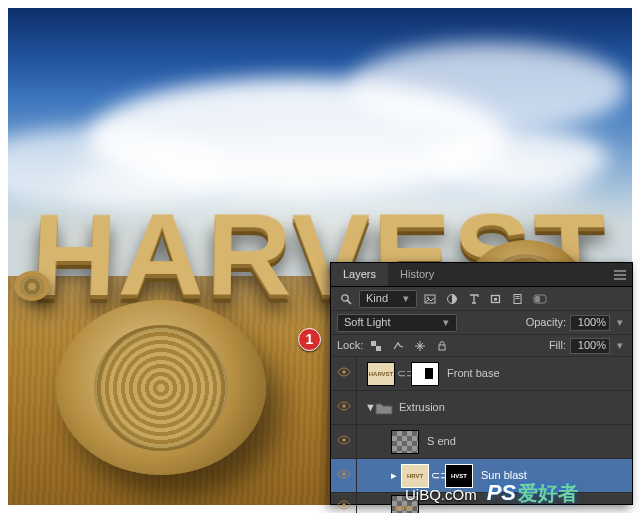 This screenshot has width=640, height=513. What do you see at coordinates (488, 88) in the screenshot?
I see `cloud` at bounding box center [488, 88].